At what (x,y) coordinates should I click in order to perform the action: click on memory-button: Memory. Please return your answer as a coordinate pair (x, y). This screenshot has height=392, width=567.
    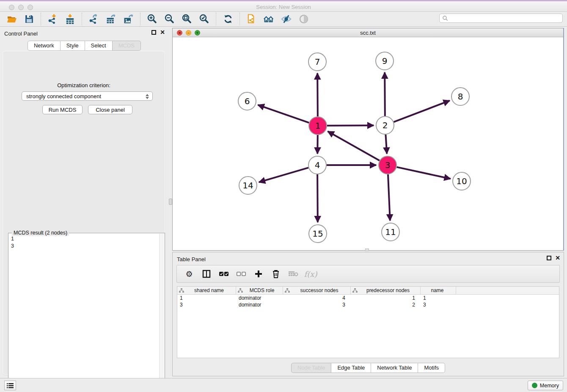
    Looking at the image, I should click on (545, 385).